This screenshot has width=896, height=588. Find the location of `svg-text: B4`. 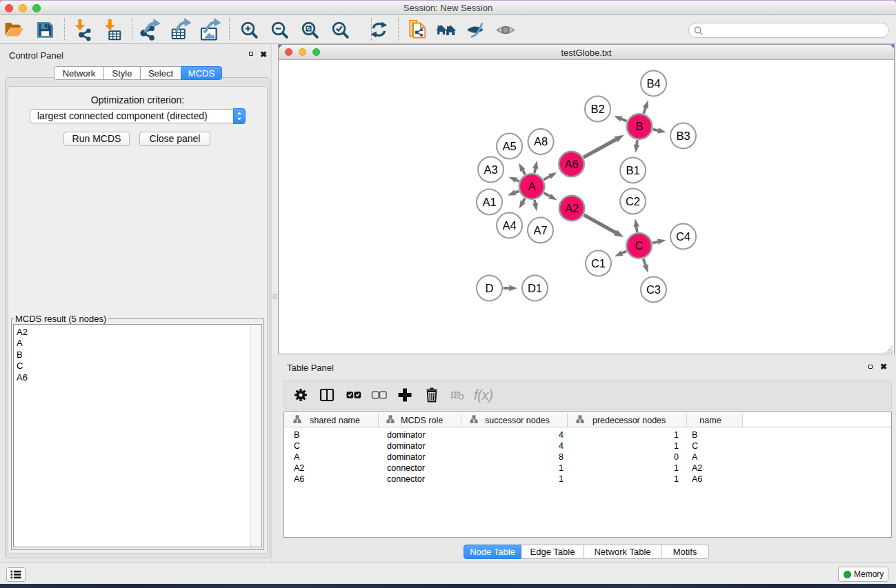

svg-text: B4 is located at coordinates (653, 83).